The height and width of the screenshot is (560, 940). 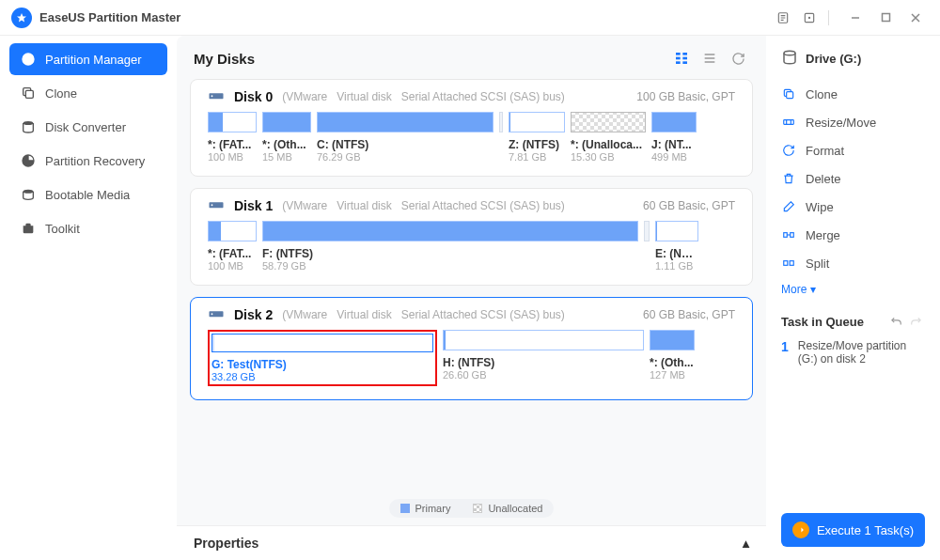 I want to click on disk-card: Disk 0 (VMware Virtual disk Serial Attac…, so click(x=472, y=128).